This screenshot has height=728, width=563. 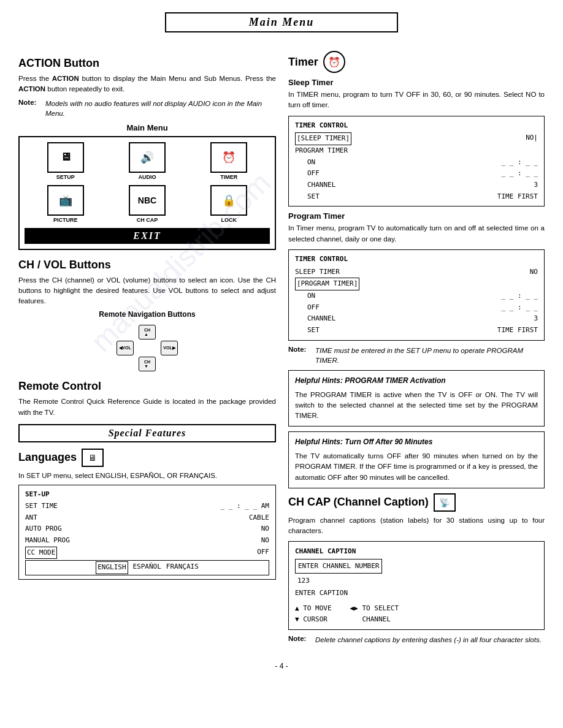 What do you see at coordinates (416, 442) in the screenshot?
I see `hint2-title: Helpful Hints: Turn Off After 90 Minutes` at bounding box center [416, 442].